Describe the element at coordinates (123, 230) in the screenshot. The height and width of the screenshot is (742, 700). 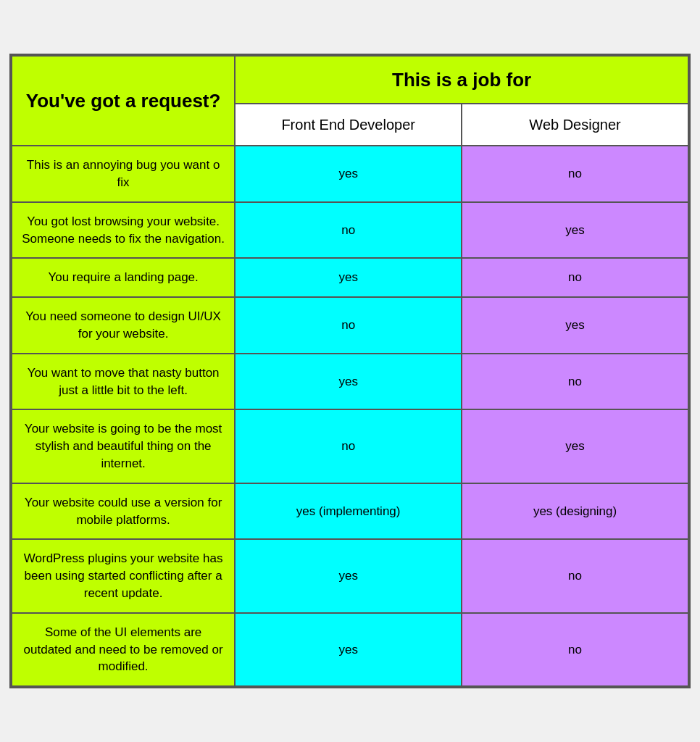
I see `table-row-request: You got lost browsing your website. Some…` at that location.